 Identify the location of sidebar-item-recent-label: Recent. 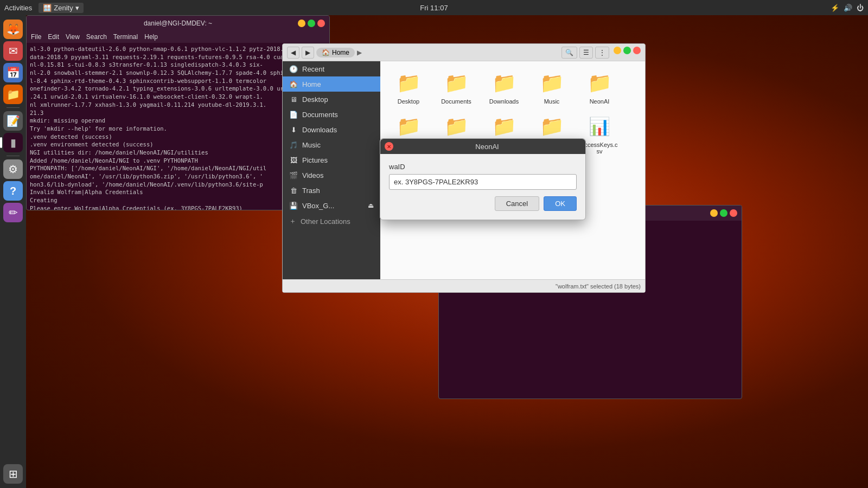
(314, 69).